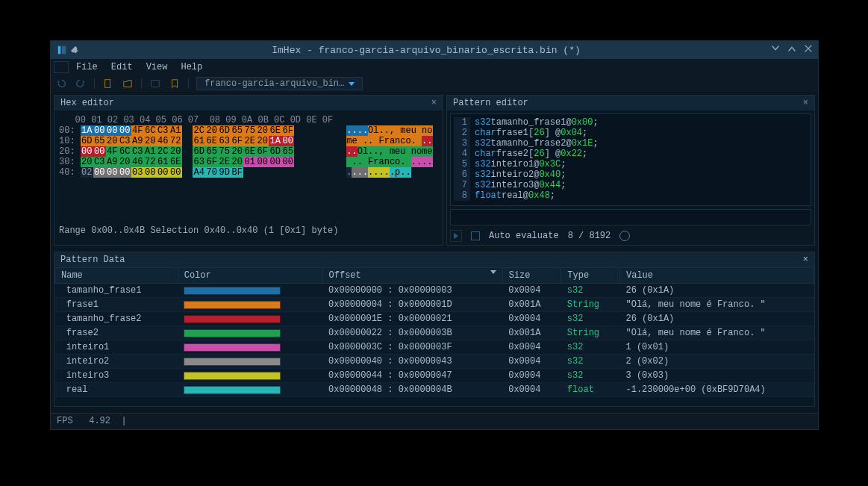  I want to click on hex-byte: 70, so click(212, 172).